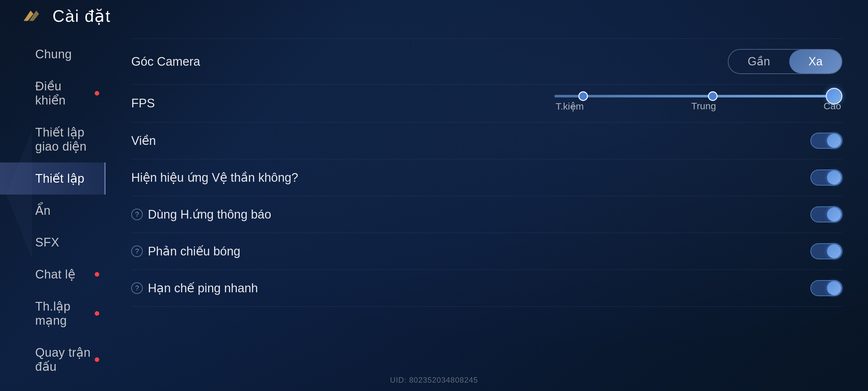 Image resolution: width=868 pixels, height=391 pixels. I want to click on toggle-han-che-ping-nhanh, so click(826, 288).